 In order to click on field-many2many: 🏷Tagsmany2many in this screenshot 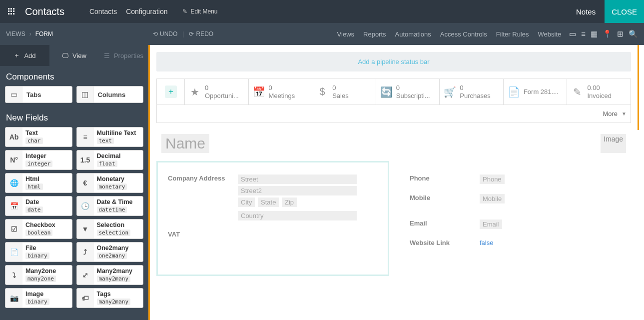, I will do `click(110, 298)`.